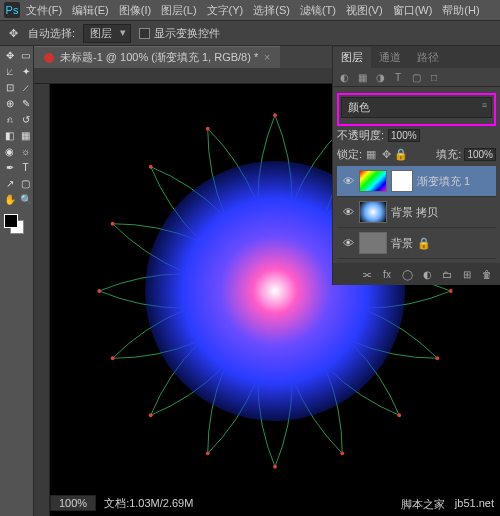 This screenshot has height=516, width=500. I want to click on layer-filter-bar: ◐ ▦ ◑ T ▢ □, so click(416, 78).